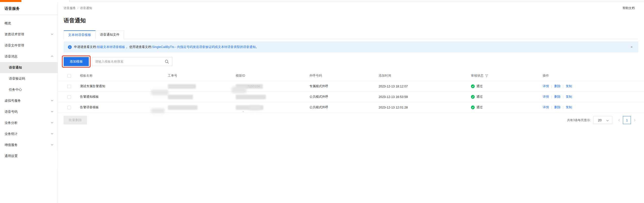 The image size is (644, 203). What do you see at coordinates (110, 35) in the screenshot?
I see `tab-voice-notification-file: 语音通知文件` at bounding box center [110, 35].